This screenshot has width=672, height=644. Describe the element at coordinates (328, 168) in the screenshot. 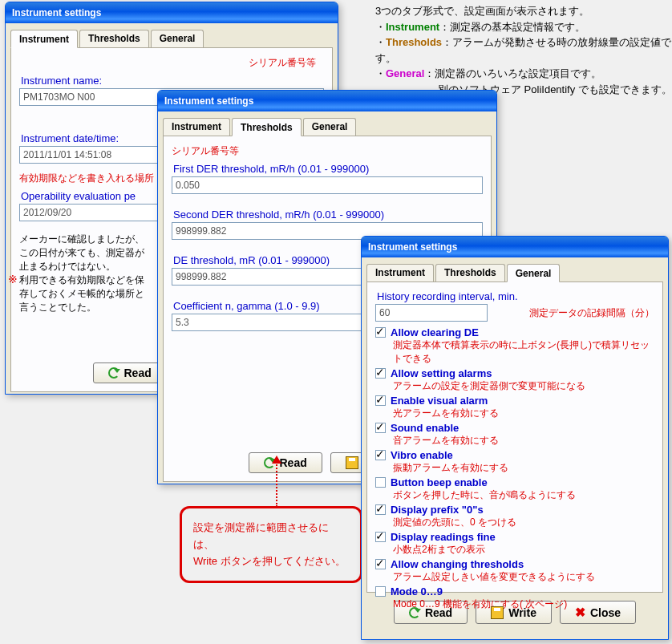

I see `f1-label: First DER threshold, mR/h (0.01 - 999000…` at that location.